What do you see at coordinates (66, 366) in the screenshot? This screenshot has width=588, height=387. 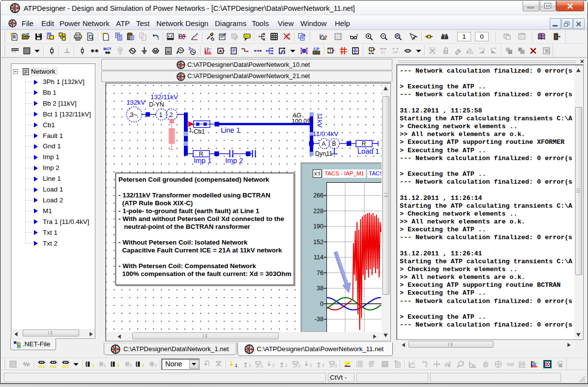 I see `svg-text: Cb3` at bounding box center [66, 366].